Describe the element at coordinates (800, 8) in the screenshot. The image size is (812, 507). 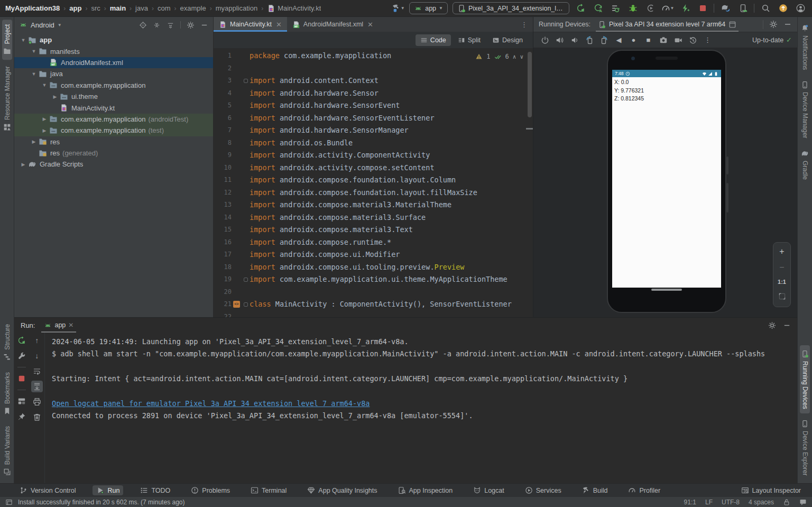
I see `avatar-button` at that location.